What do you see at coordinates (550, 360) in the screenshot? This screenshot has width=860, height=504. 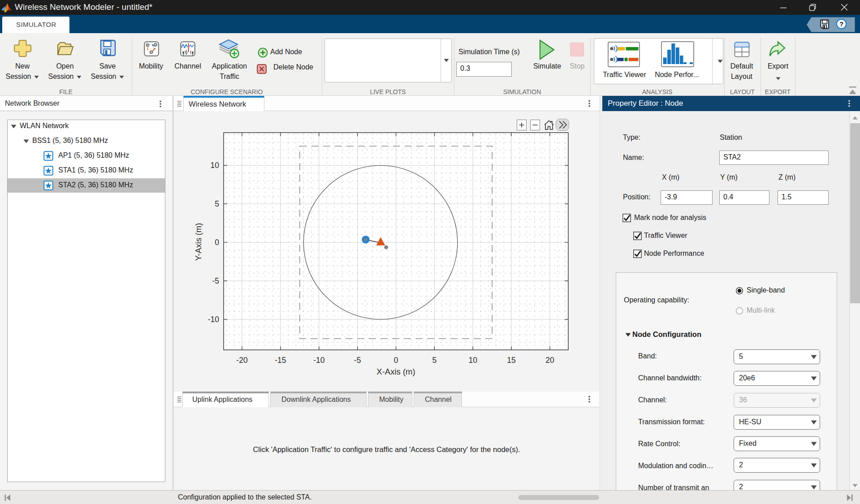 I see `svg-text: 20` at bounding box center [550, 360].